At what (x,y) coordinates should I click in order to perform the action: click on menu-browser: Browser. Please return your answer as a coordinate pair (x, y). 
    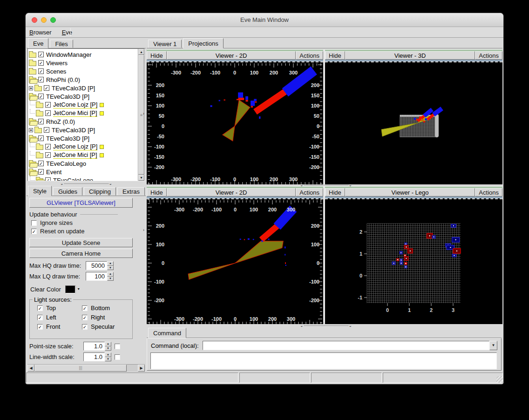
    Looking at the image, I should click on (41, 33).